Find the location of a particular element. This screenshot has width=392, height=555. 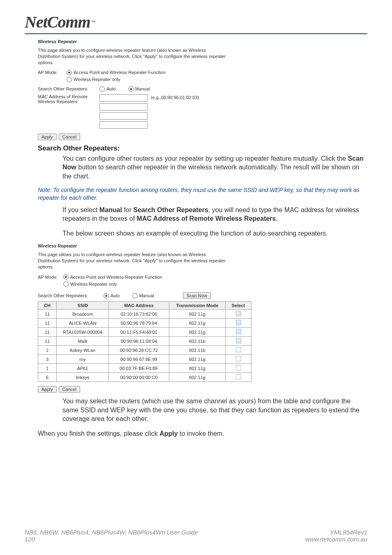

shot1-desc: This page allows you to configure wirele… is located at coordinates (132, 57).